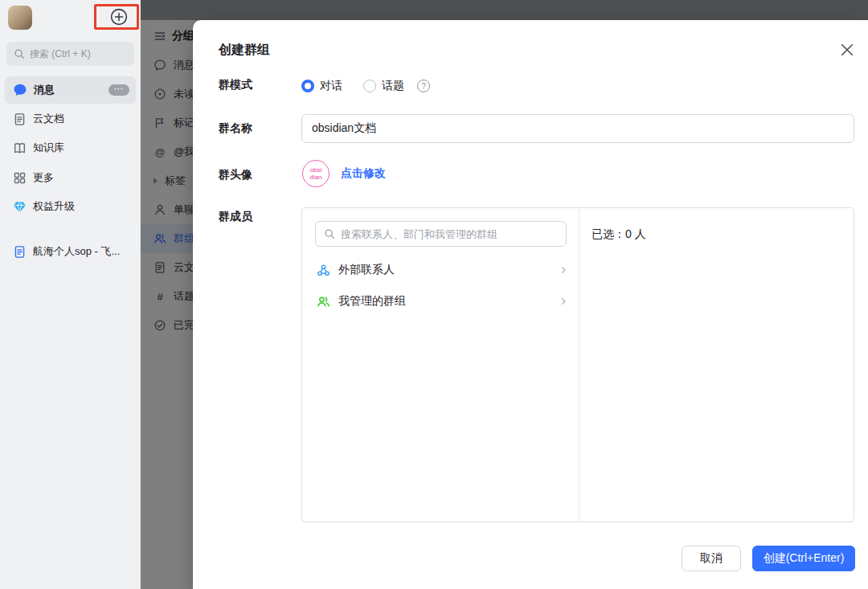 The height and width of the screenshot is (589, 868). Describe the element at coordinates (71, 119) in the screenshot. I see `sidebar-item-docs: 云文档` at that location.